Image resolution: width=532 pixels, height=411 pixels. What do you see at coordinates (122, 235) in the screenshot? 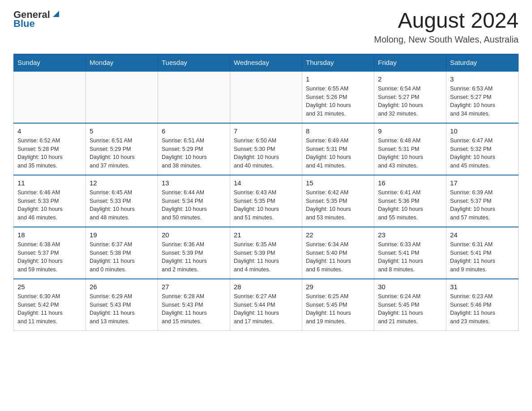
I see `day-number: 19` at bounding box center [122, 235].